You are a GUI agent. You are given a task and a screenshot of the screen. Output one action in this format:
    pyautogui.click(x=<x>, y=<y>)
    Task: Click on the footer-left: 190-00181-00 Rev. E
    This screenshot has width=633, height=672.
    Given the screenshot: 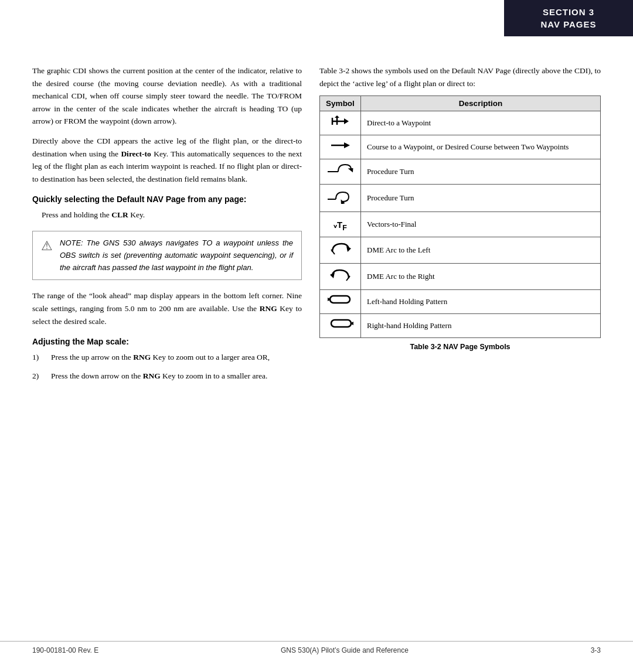 What is the action you would take?
    pyautogui.click(x=66, y=650)
    